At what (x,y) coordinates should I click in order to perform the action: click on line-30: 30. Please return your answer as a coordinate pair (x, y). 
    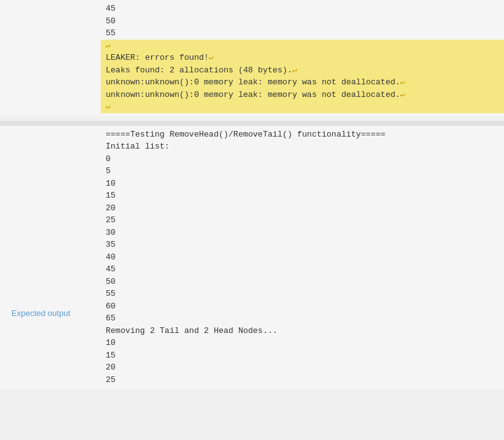
    Looking at the image, I should click on (302, 233).